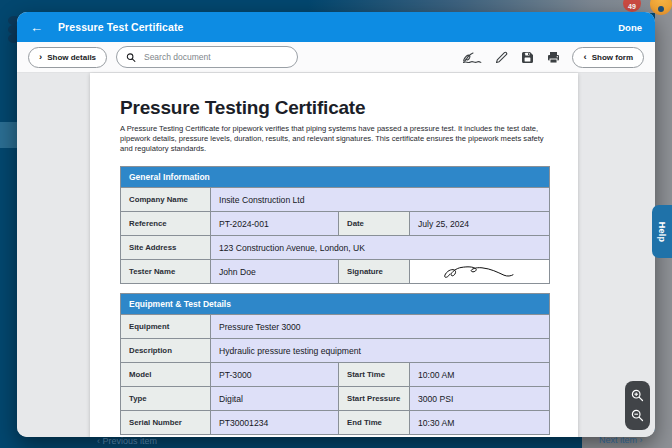 This screenshot has height=448, width=672. What do you see at coordinates (166, 326) in the screenshot?
I see `field-label: Equipment` at bounding box center [166, 326].